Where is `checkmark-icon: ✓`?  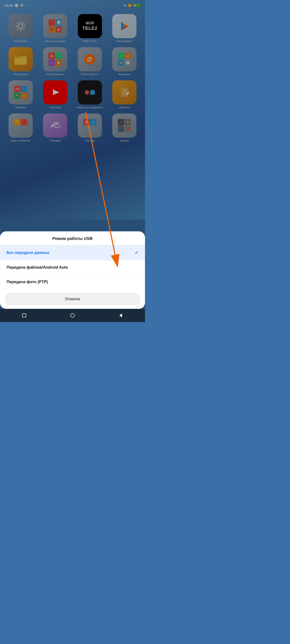 checkmark-icon: ✓ is located at coordinates (137, 252).